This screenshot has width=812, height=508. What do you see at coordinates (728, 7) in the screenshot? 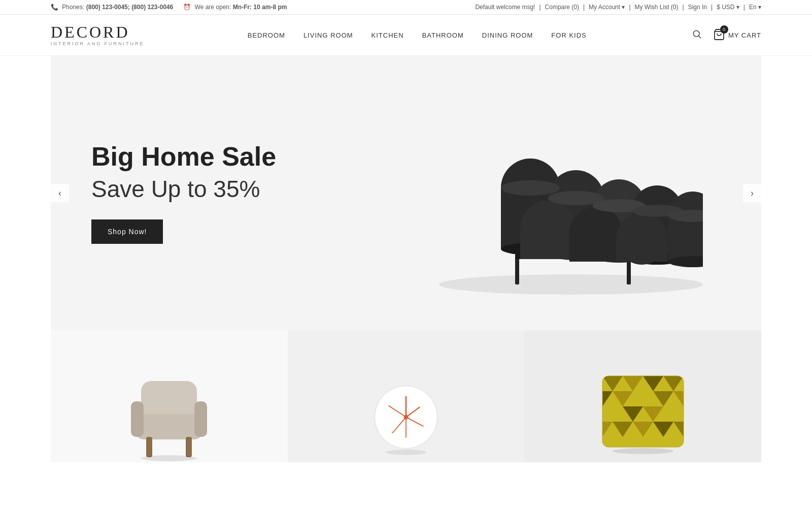
I see `currency-selector: $ USD ▾` at bounding box center [728, 7].